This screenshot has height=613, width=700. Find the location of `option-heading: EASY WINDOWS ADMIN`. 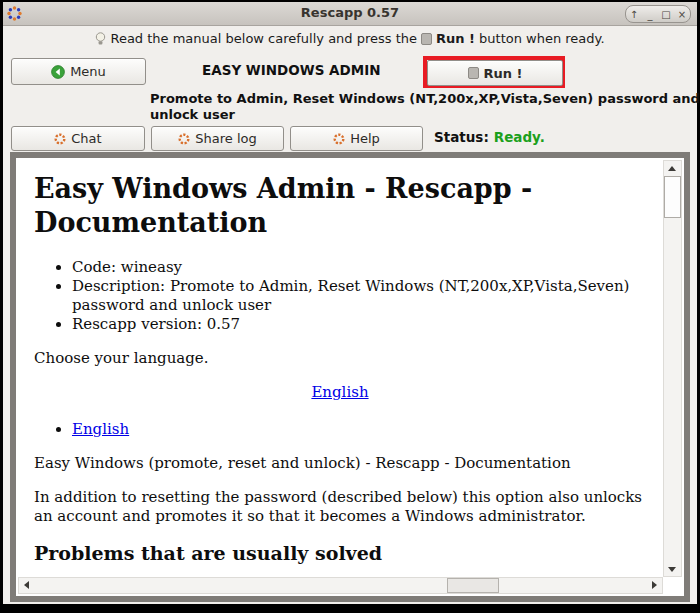

option-heading: EASY WINDOWS ADMIN is located at coordinates (292, 70).